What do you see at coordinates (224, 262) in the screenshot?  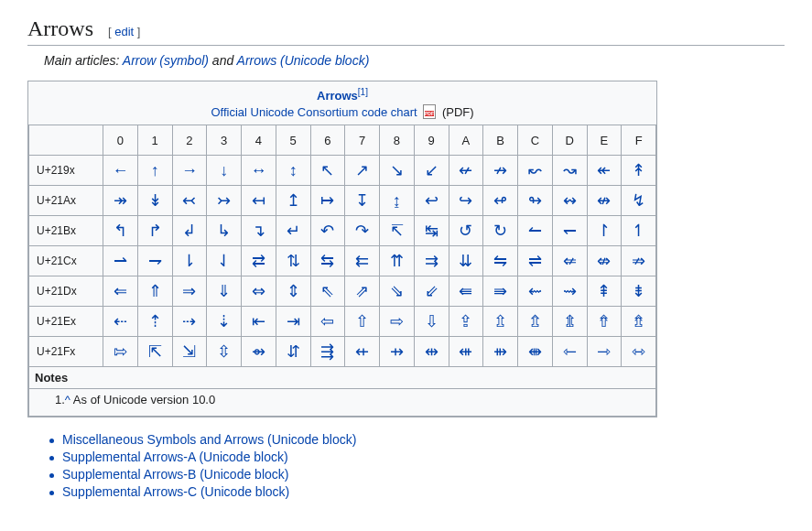 I see `glyph-cell: ⇃` at bounding box center [224, 262].